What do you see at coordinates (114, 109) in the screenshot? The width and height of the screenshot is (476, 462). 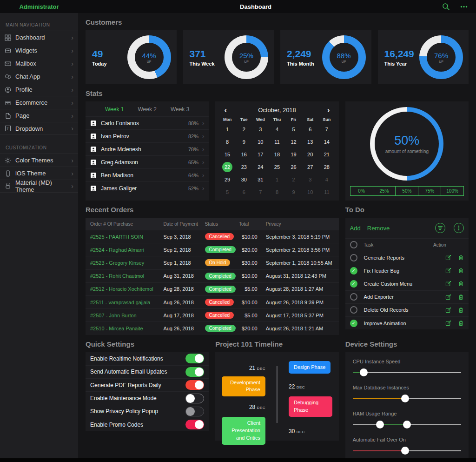 I see `tab-week-1: Week 1` at bounding box center [114, 109].